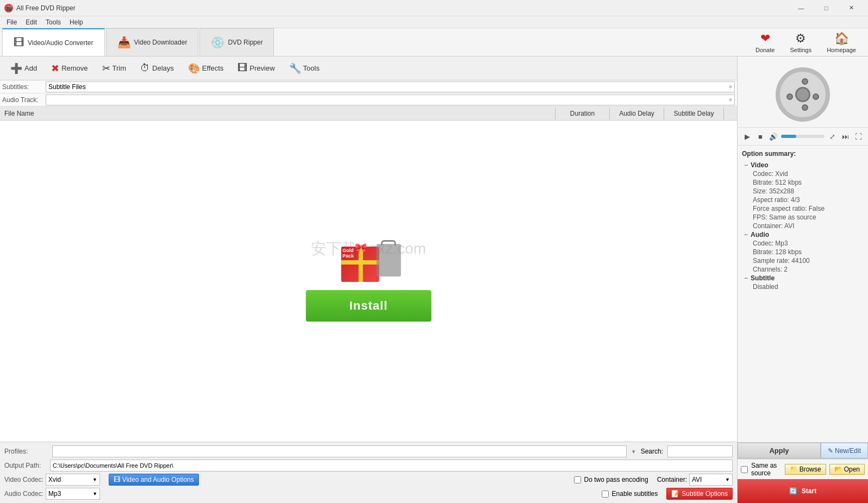  I want to click on tools-label: Tools, so click(311, 68).